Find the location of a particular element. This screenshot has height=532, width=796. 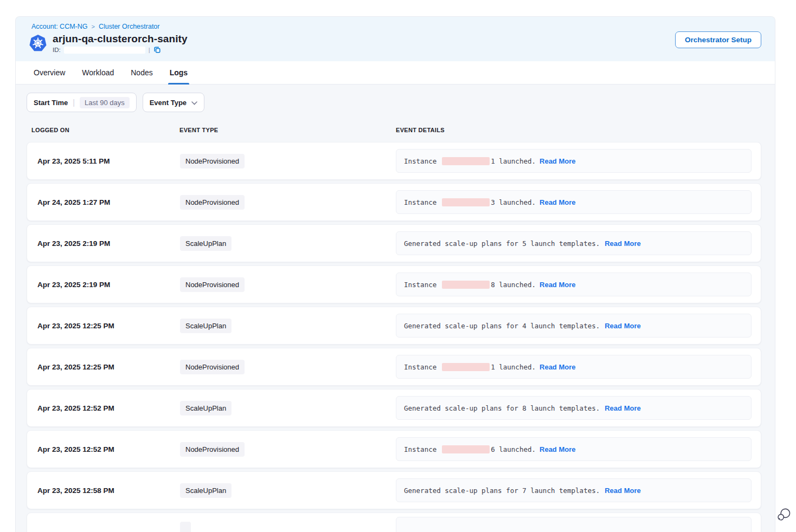

table-row: Apr 23, 2025 5:11 PM NodeProvisioned Ins… is located at coordinates (394, 161).